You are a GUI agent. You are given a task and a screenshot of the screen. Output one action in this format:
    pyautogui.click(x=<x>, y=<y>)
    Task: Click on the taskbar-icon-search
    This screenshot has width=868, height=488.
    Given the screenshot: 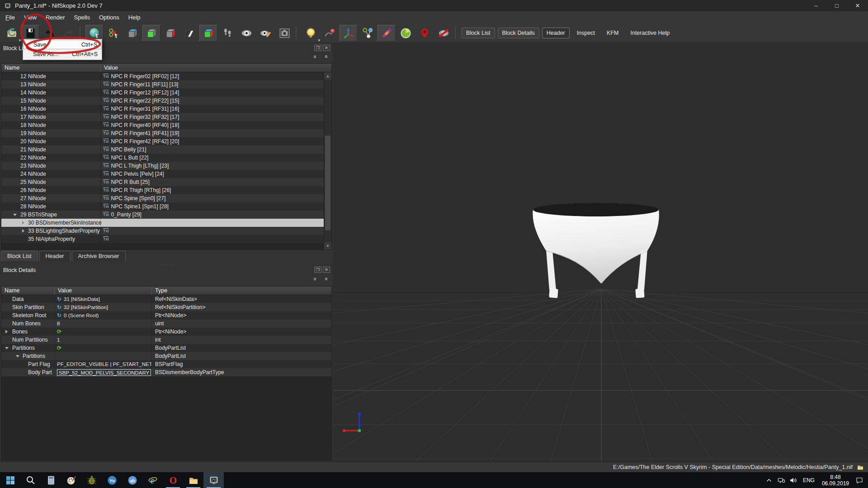 What is the action you would take?
    pyautogui.click(x=31, y=480)
    